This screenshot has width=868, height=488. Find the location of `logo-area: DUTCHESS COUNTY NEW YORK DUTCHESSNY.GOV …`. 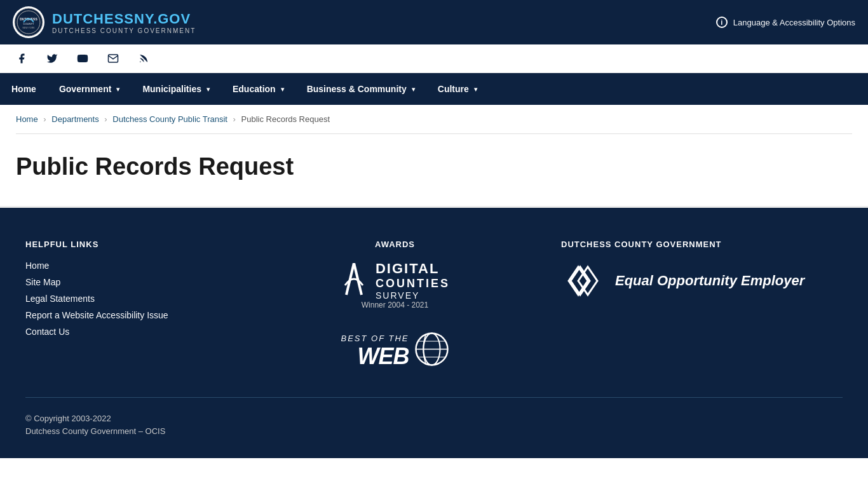

logo-area: DUTCHESS COUNTY NEW YORK DUTCHESSNY.GOV … is located at coordinates (104, 22).